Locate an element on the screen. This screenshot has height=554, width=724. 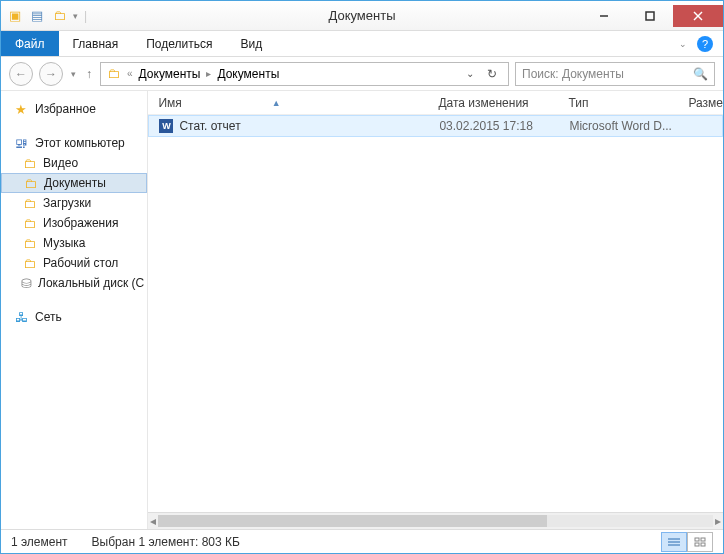
title-bar: ▣ ▤ 🗀 ▾ | Документы is located at coordinates (362, 16).